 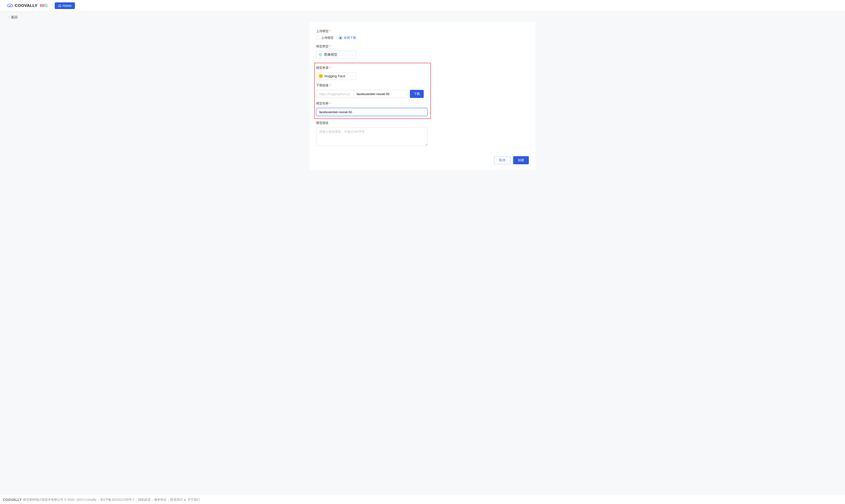 What do you see at coordinates (423, 38) in the screenshot?
I see `radio-group-upload: 上传模型 在线下载` at bounding box center [423, 38].